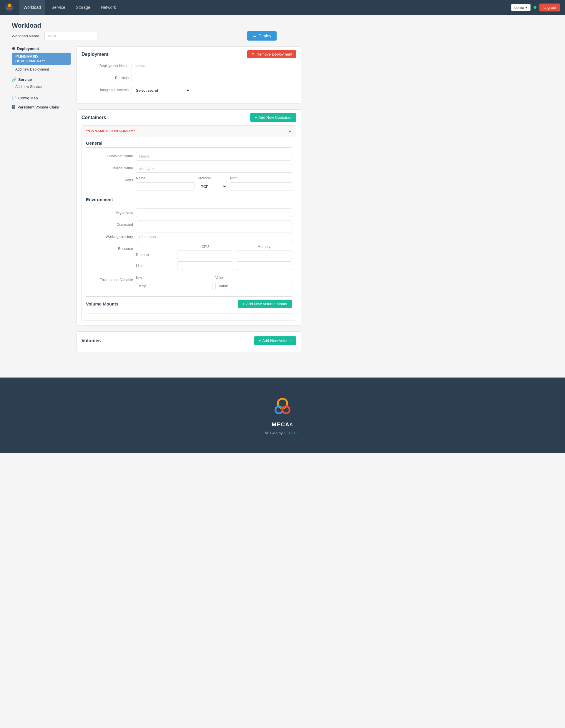 This screenshot has width=565, height=728. I want to click on working-dir-label: Working directory, so click(109, 236).